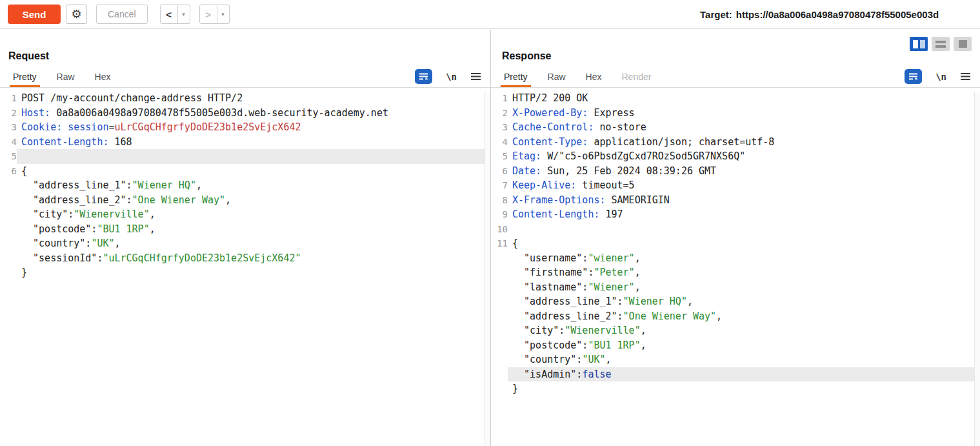 This screenshot has height=446, width=980. What do you see at coordinates (499, 200) in the screenshot?
I see `line-number: 8` at bounding box center [499, 200].